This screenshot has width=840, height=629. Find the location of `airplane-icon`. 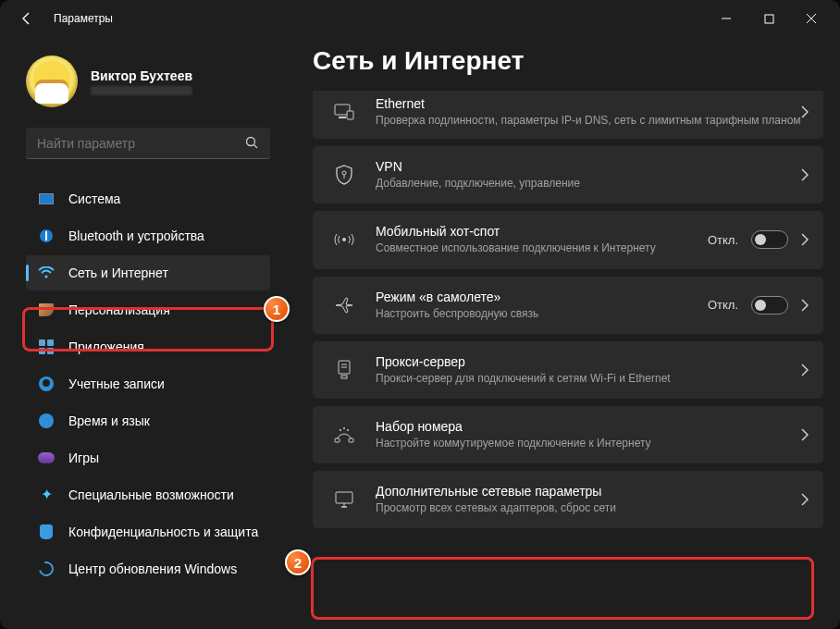

airplane-icon is located at coordinates (344, 305).